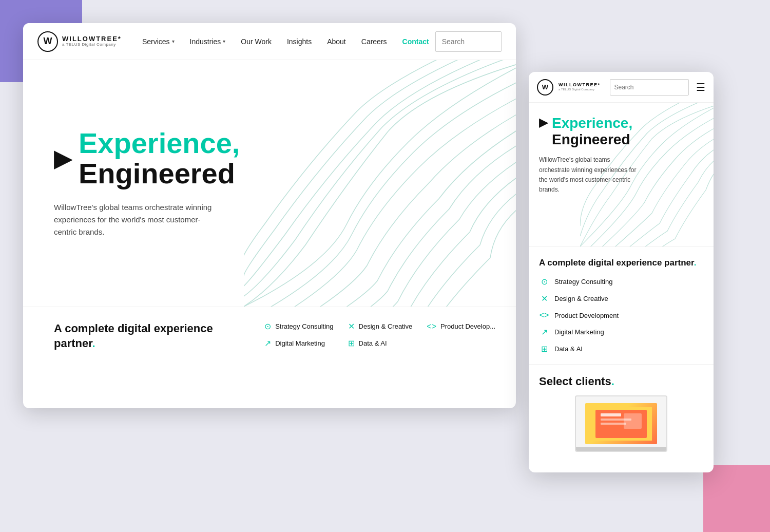 Image resolution: width=770 pixels, height=532 pixels. Describe the element at coordinates (621, 305) in the screenshot. I see `mobile-bottom-section: A complete digital experience partner. ⊙…` at that location.